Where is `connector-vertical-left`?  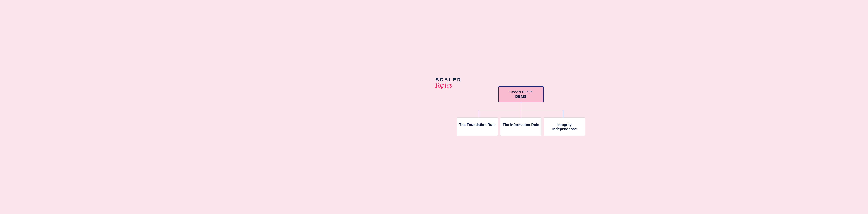 connector-vertical-left is located at coordinates (478, 114).